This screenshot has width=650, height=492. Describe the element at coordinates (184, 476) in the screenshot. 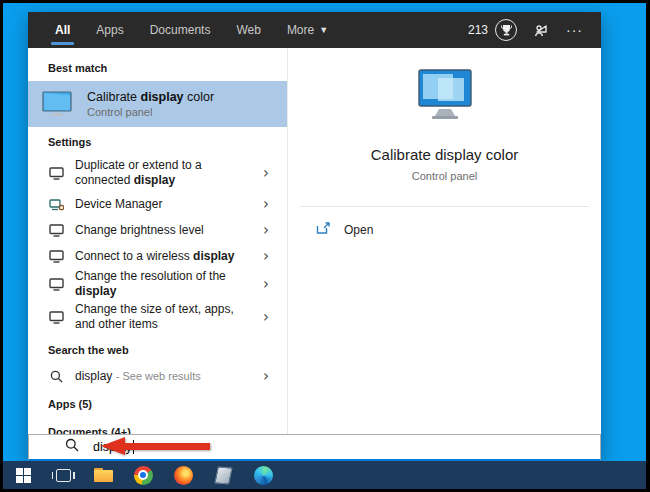

I see `firefox-icon` at that location.